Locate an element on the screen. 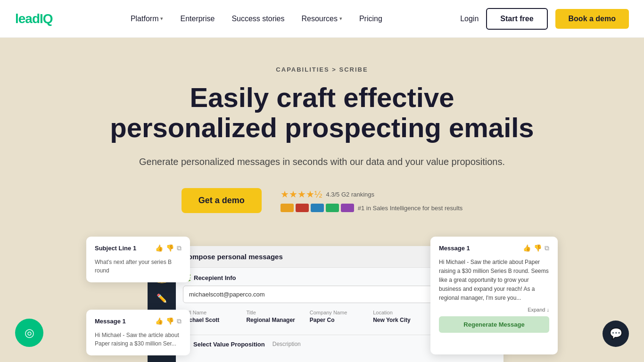 This screenshot has height=362, width=644. card-header: Subject Line 1 👍 👎 ⧉ is located at coordinates (138, 248).